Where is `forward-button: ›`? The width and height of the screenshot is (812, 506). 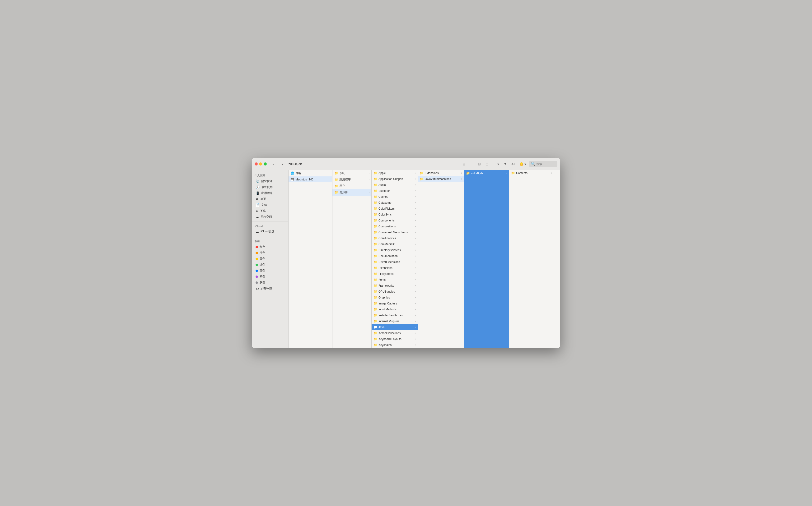
forward-button: › is located at coordinates (282, 164).